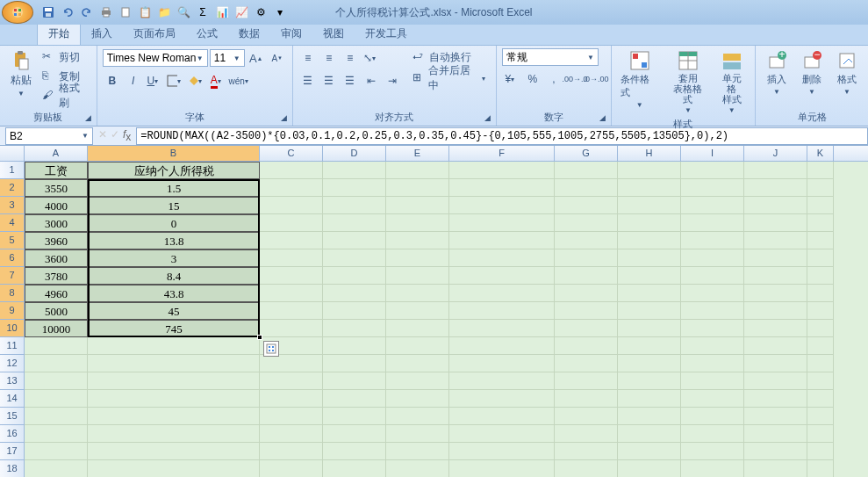 The height and width of the screenshot is (477, 868). I want to click on paste-button: 粘贴 ▼, so click(21, 74).